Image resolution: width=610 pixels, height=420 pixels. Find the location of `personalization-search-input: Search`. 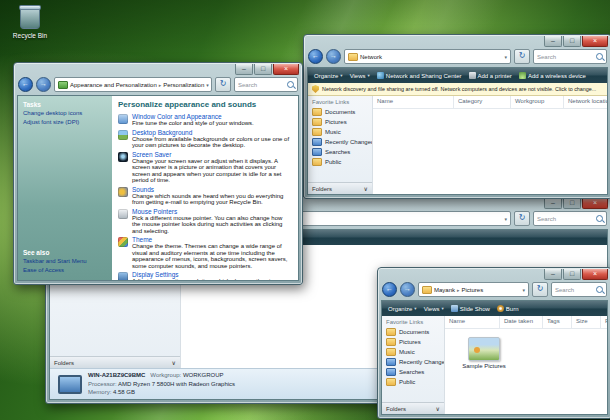

personalization-search-input: Search is located at coordinates (266, 84).